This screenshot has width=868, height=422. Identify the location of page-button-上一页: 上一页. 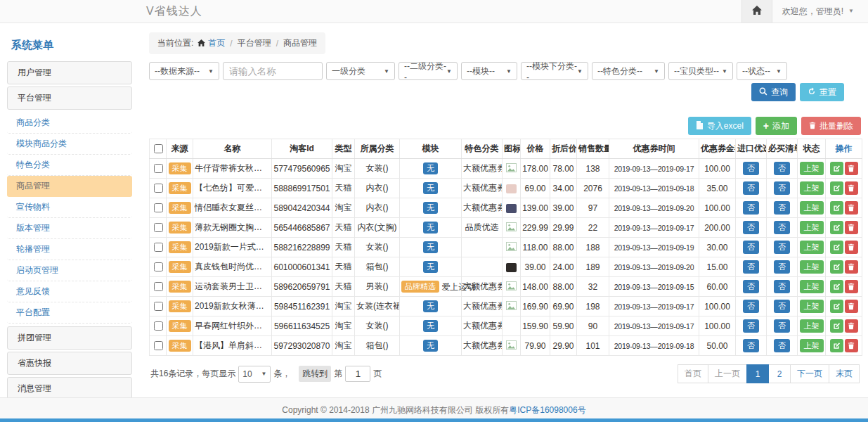
(727, 374).